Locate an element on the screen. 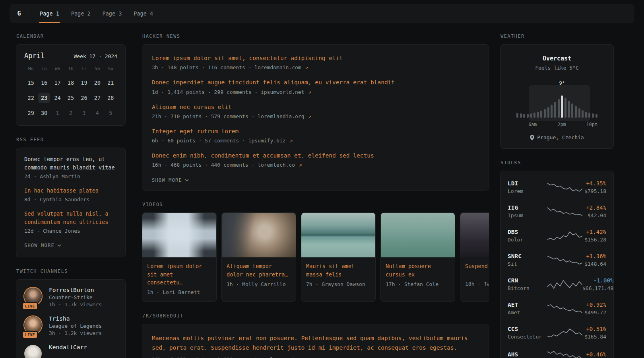 Image resolution: width=644 pixels, height=358 pixels. hackernews-item: Integer eget rutrum lorem 6h · 60 points… is located at coordinates (316, 135).